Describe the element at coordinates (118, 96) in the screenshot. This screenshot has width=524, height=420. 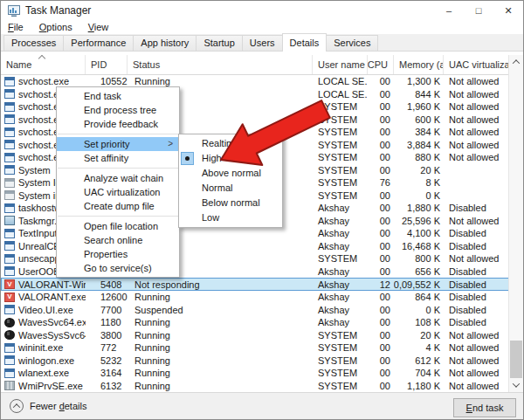
I see `menu-item-end-task: End task` at that location.